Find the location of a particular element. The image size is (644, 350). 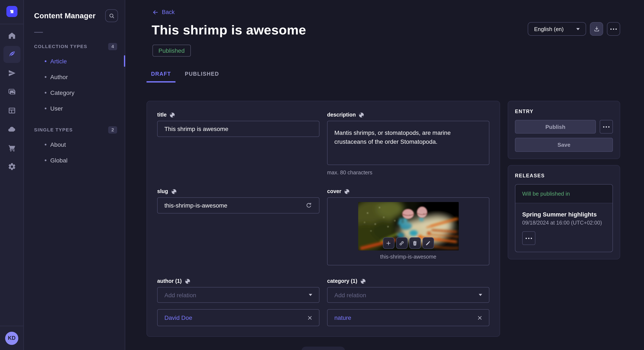

sidebar-item-global: Global is located at coordinates (74, 160).